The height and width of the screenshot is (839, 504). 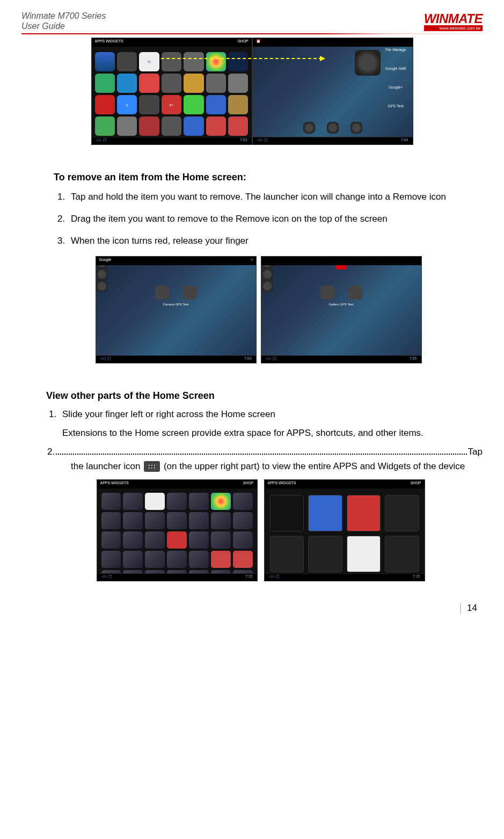 What do you see at coordinates (252, 466) in the screenshot?
I see `step2-body: the launcher icon (on the upper right pa…` at bounding box center [252, 466].